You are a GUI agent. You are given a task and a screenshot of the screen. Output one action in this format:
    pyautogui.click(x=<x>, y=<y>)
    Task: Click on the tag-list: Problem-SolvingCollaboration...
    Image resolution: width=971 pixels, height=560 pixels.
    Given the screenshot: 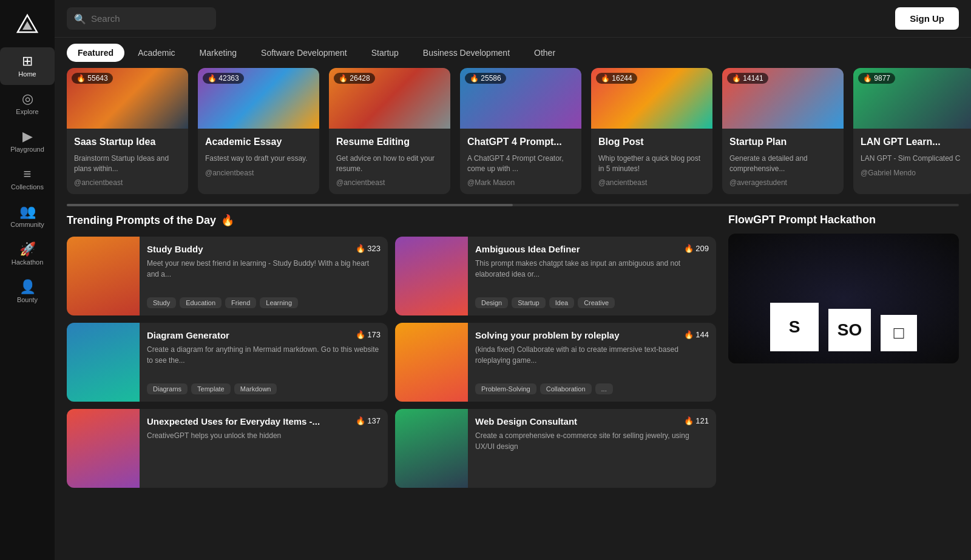 What is the action you would take?
    pyautogui.click(x=592, y=389)
    